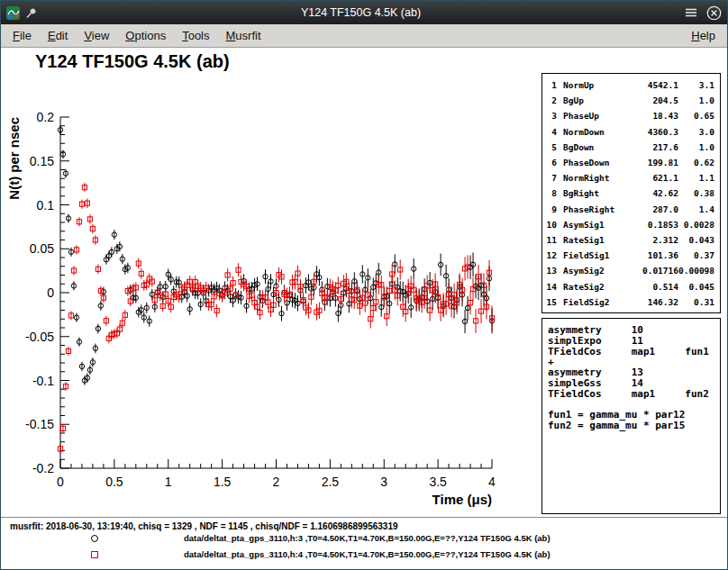 This screenshot has height=570, width=728. Describe the element at coordinates (146, 36) in the screenshot. I see `menu-options: Options` at that location.